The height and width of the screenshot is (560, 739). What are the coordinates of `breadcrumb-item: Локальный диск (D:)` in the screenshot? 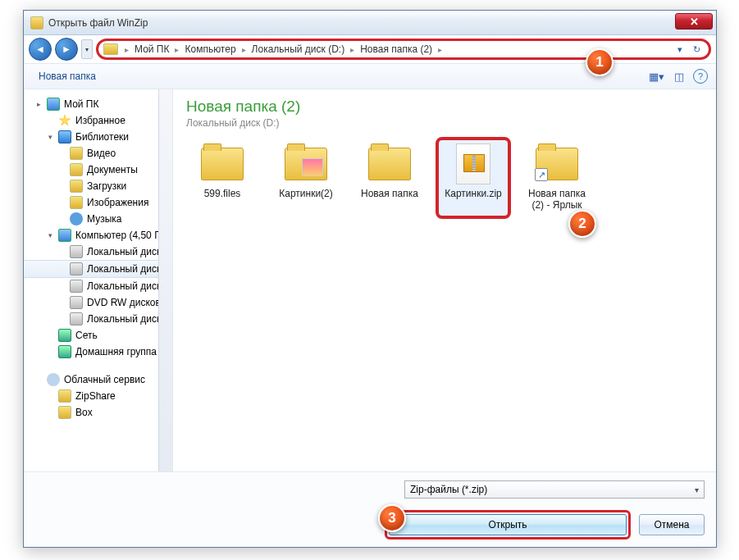 It's located at (299, 49).